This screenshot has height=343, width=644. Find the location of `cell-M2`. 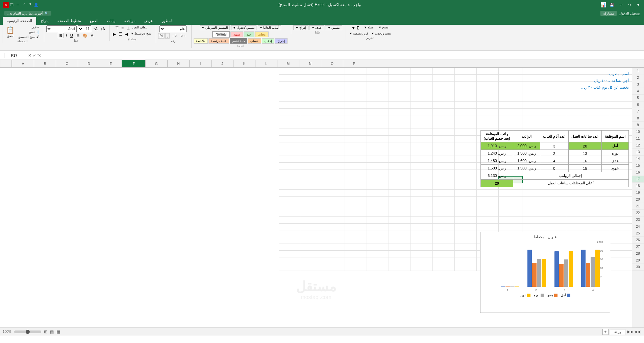

cell-M2 is located at coordinates (356, 78).